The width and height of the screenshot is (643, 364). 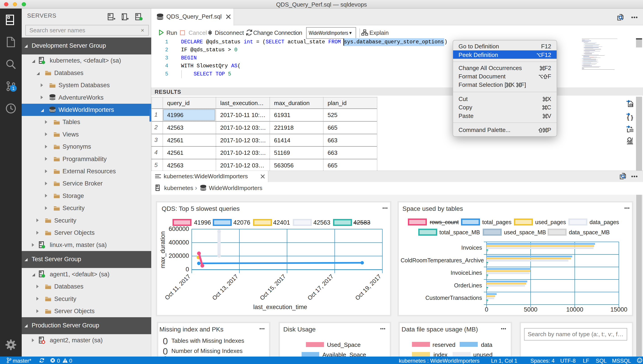 What do you see at coordinates (225, 287) in the screenshot?
I see `svg-text: Oct 13, 2017` at bounding box center [225, 287].